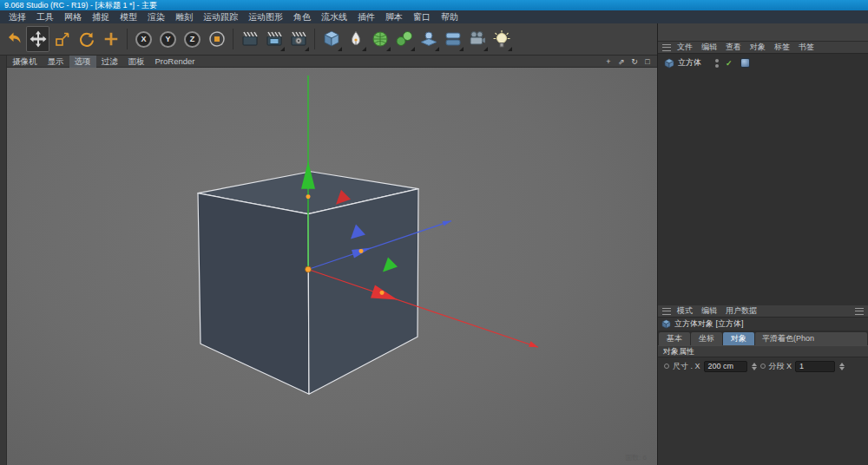 Image resolution: width=868 pixels, height=465 pixels. I want to click on panel-options-icon, so click(859, 311).